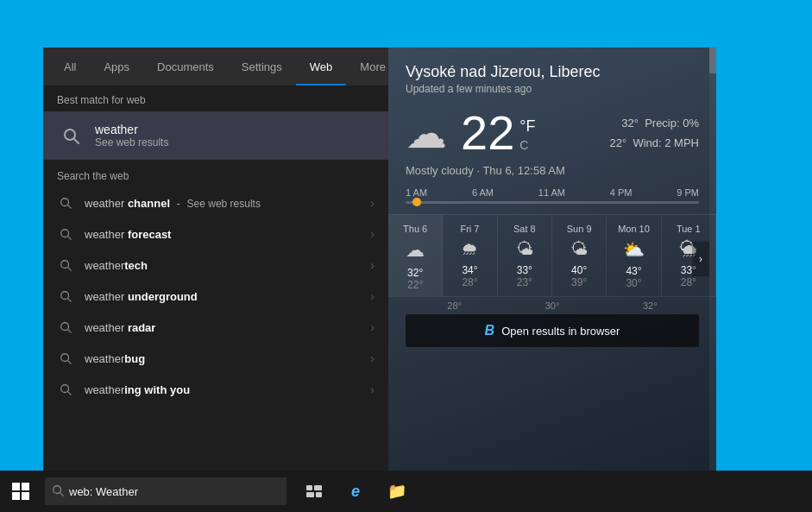 The width and height of the screenshot is (812, 512). I want to click on suggestion-text: weathering with you, so click(228, 390).